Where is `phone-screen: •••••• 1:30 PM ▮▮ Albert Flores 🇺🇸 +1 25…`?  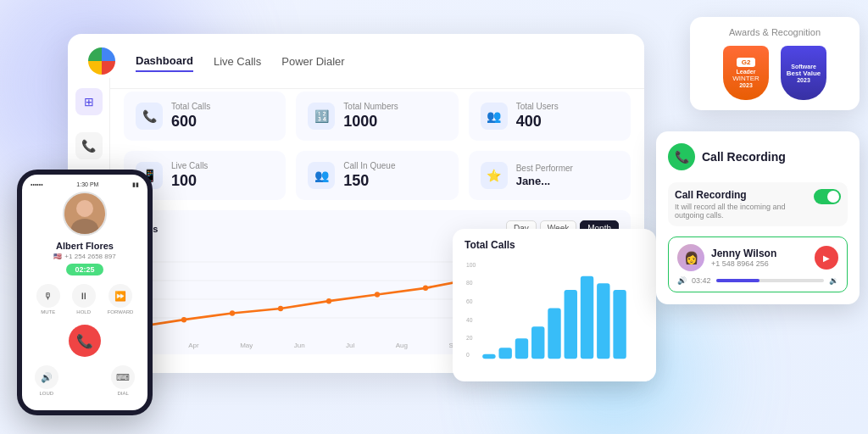
phone-screen: •••••• 1:30 PM ▮▮ Albert Flores 🇺🇸 +1 25… is located at coordinates (85, 292).